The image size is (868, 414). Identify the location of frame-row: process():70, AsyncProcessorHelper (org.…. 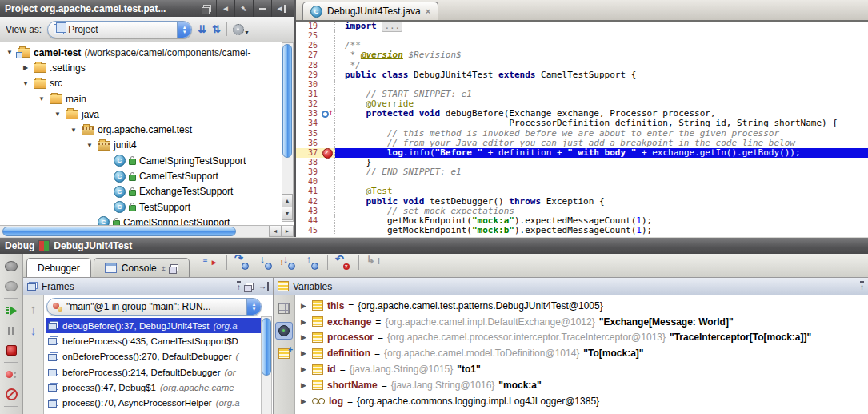
(154, 402).